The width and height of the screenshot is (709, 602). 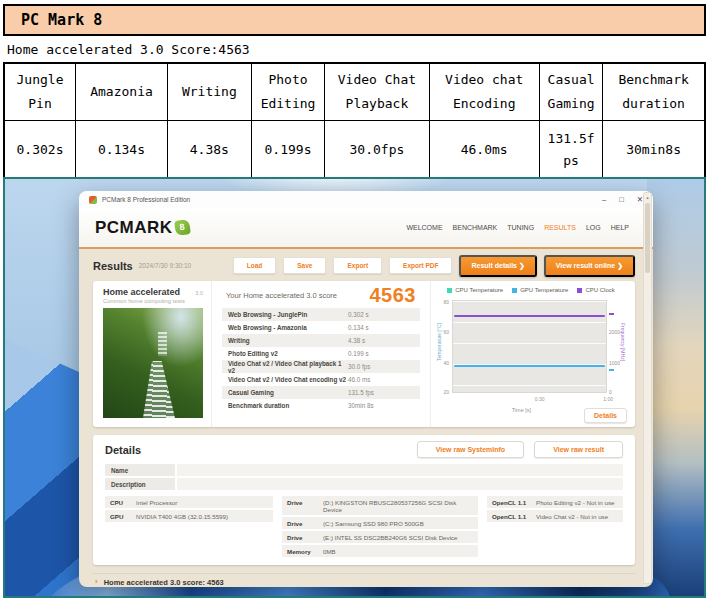 What do you see at coordinates (123, 516) in the screenshot?
I see `sysinfo-key: GPU` at bounding box center [123, 516].